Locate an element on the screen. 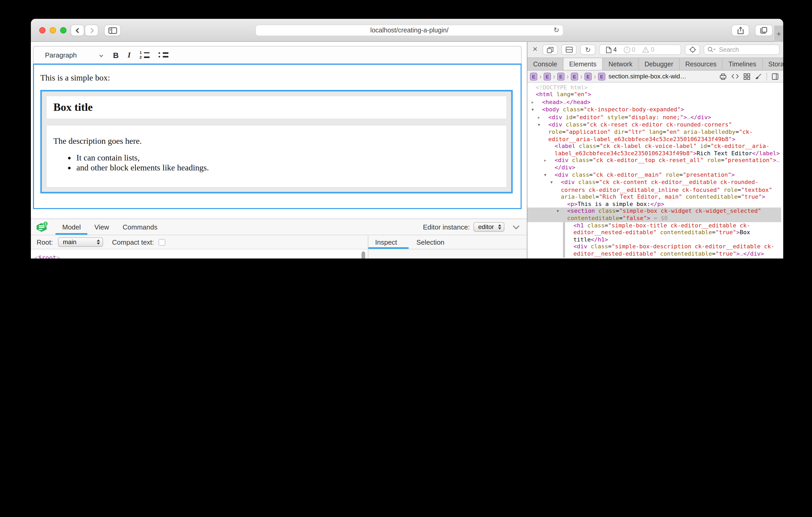 The image size is (812, 517). close-devtools-button: × is located at coordinates (535, 49).